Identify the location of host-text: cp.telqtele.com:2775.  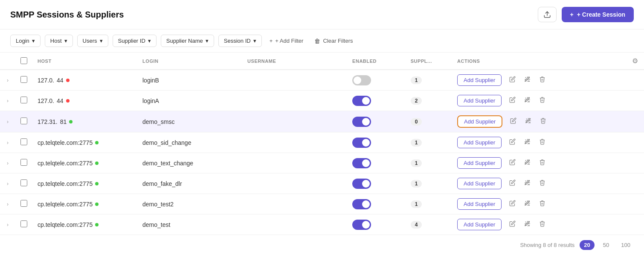
(65, 163).